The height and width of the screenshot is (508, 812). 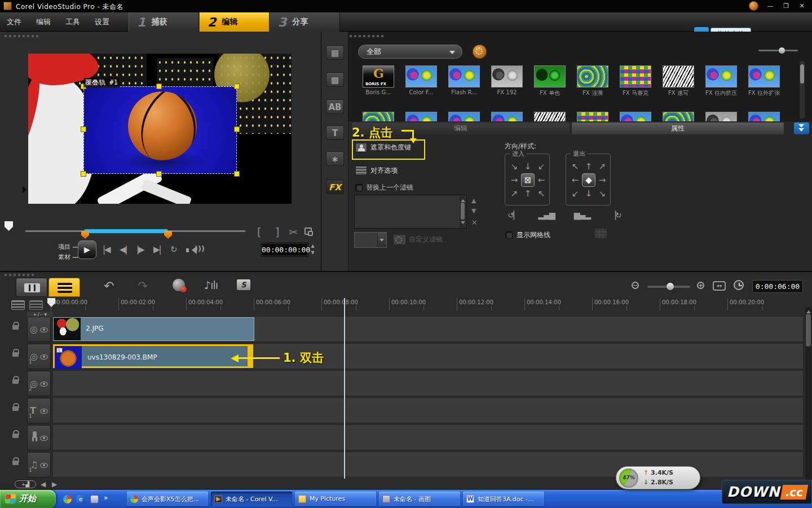 I want to click on collapse-panel-button, so click(x=802, y=129).